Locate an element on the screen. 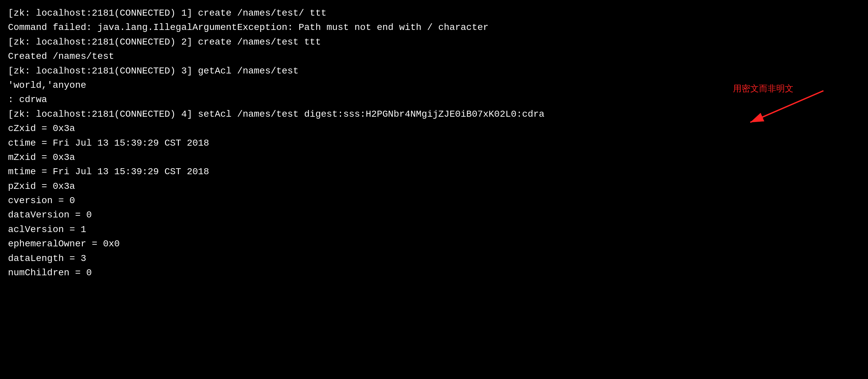  terminal-line: Command failed: java.lang.IllegalArgumen… is located at coordinates (434, 28).